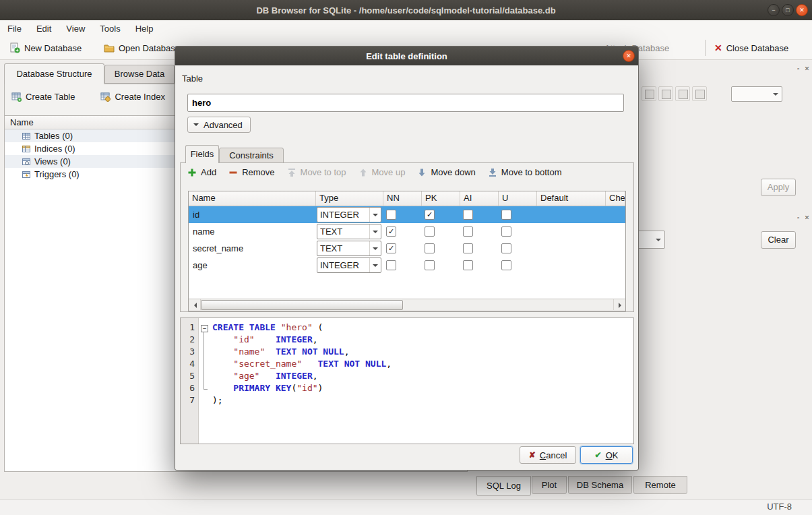 The width and height of the screenshot is (812, 515). What do you see at coordinates (407, 305) in the screenshot?
I see `horizontal-scrollbar` at bounding box center [407, 305].